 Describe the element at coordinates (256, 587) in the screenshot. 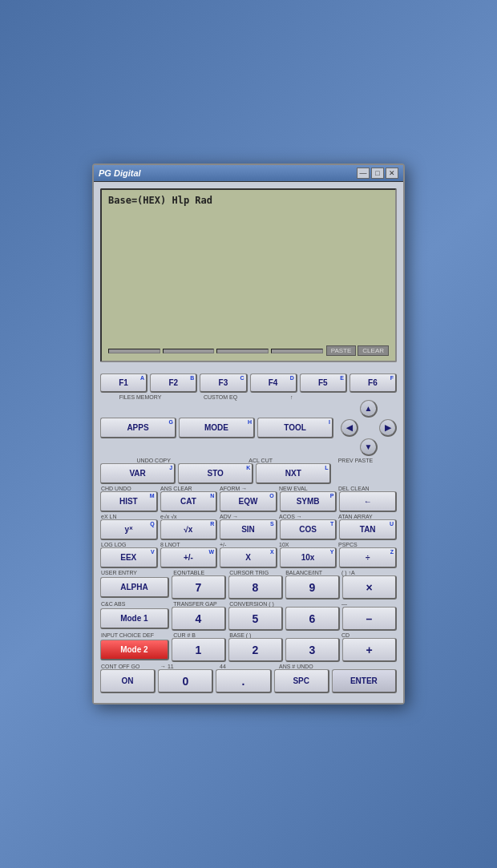

I see `eight-button: 8` at that location.